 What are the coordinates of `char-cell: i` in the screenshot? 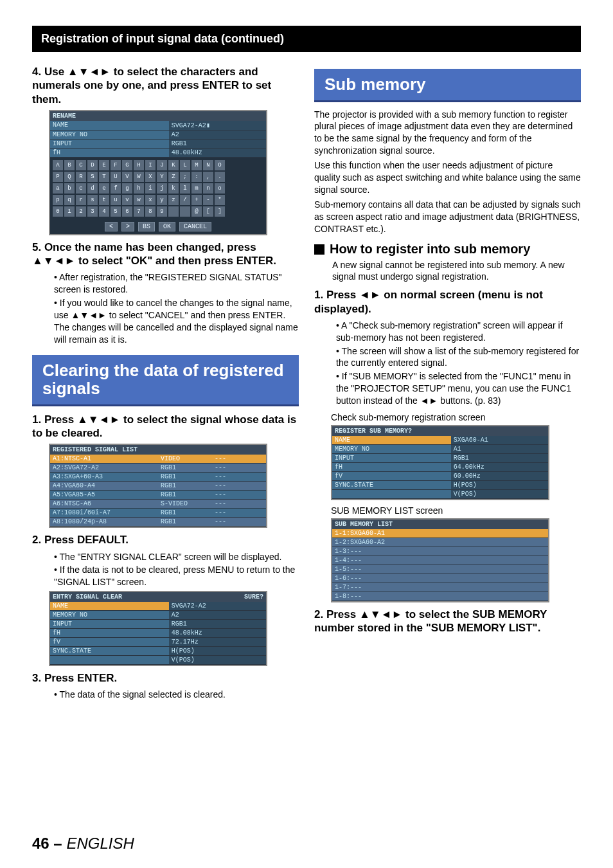 It's located at (150, 188).